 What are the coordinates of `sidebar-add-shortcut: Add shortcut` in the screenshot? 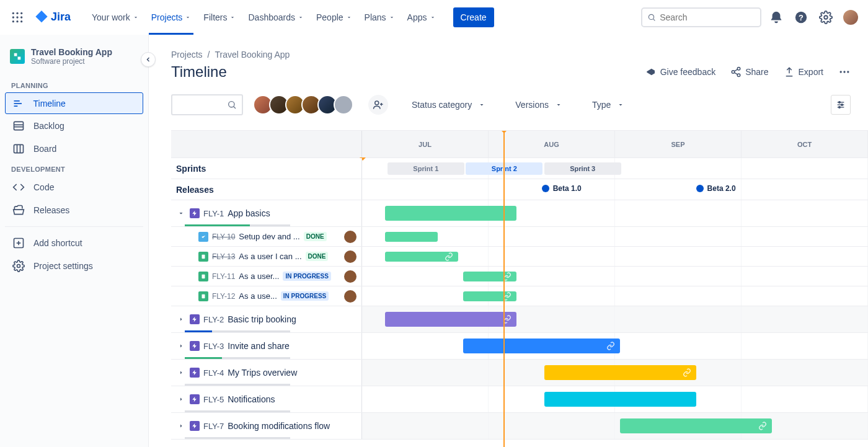 It's located at (74, 243).